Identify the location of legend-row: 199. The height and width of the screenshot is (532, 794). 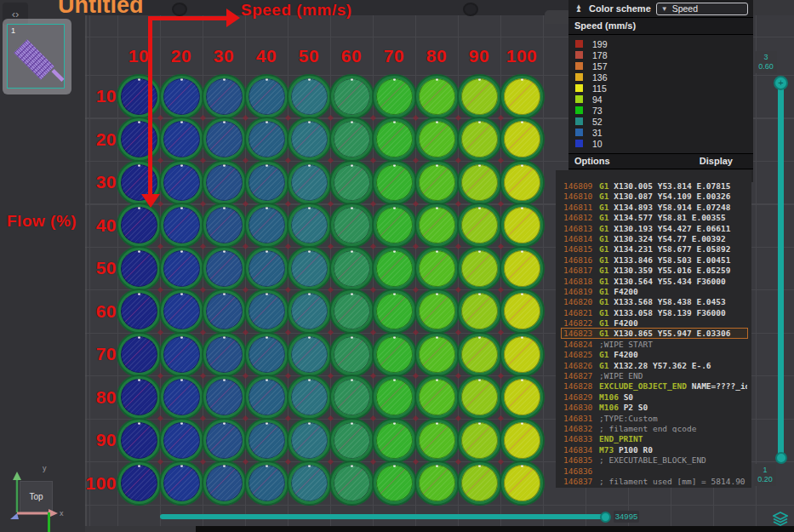
(660, 44).